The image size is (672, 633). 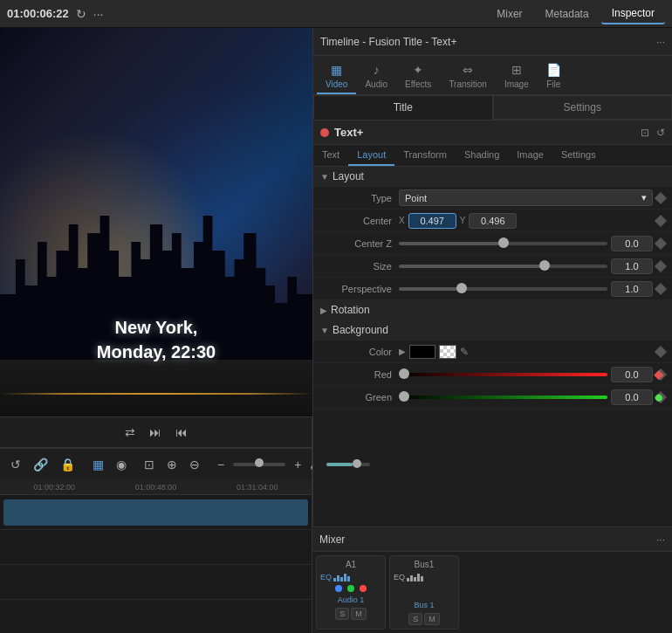 I want to click on a1-s-btn: S, so click(x=342, y=614).